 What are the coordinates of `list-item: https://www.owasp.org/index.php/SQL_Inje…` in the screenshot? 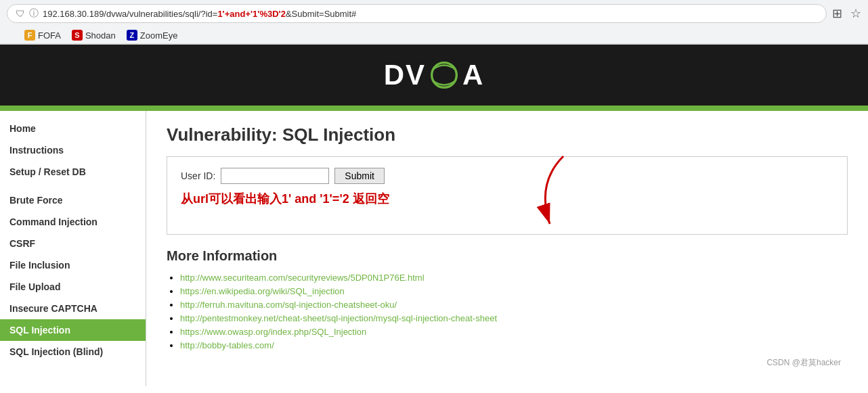 It's located at (514, 331).